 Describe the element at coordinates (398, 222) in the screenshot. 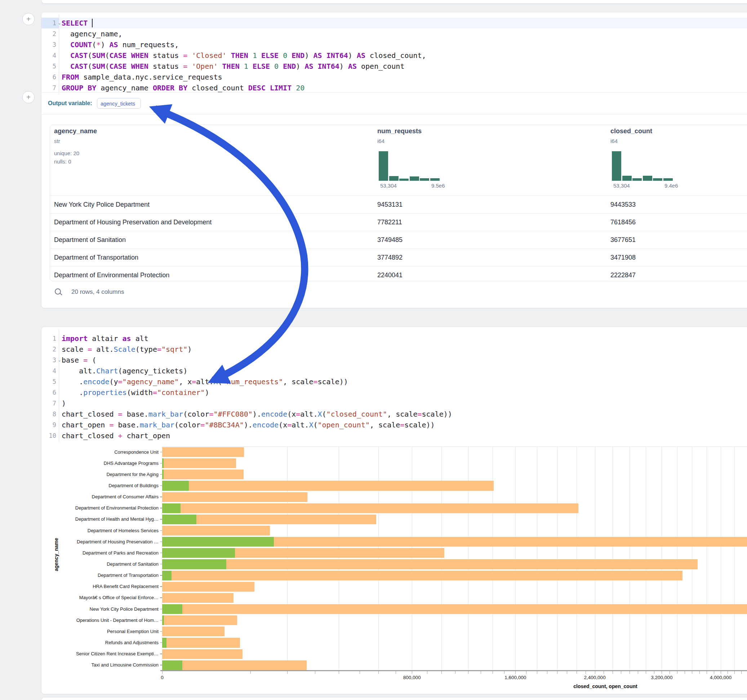

I see `table-row: Department of Housing Preservation and D…` at that location.